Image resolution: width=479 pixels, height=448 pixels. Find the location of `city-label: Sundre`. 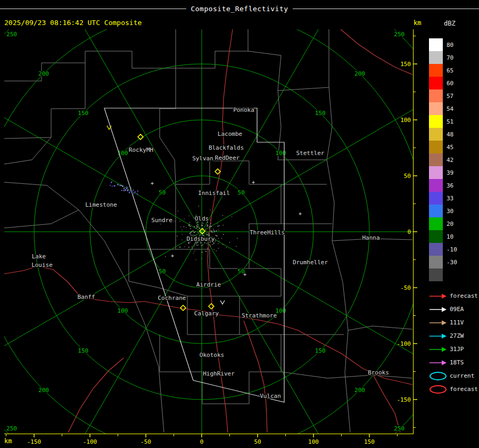

city-label: Sundre is located at coordinates (162, 221).